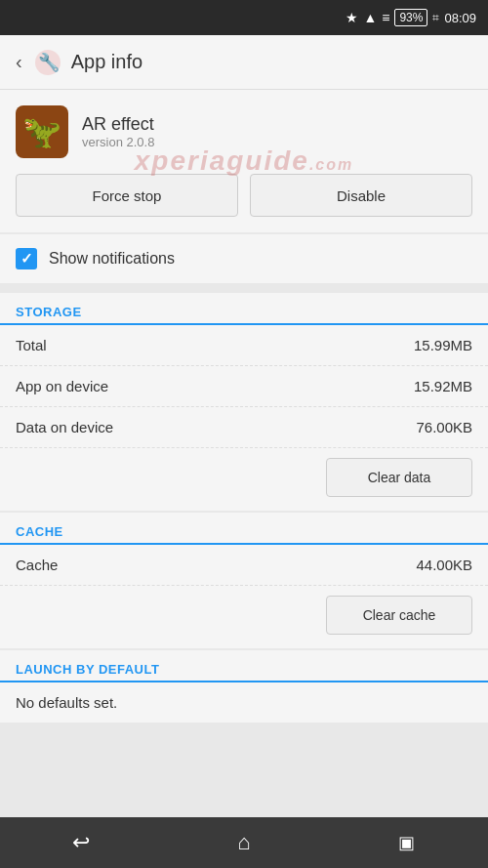  I want to click on storage-app-label: App on device, so click(62, 387).